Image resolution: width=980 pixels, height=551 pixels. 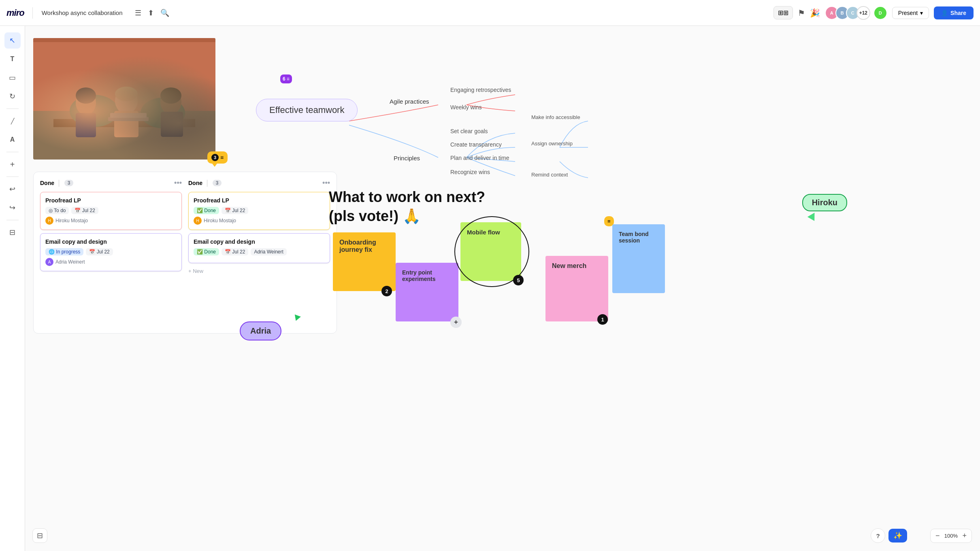 I want to click on apps-button: ⊞⊞, so click(x=783, y=13).